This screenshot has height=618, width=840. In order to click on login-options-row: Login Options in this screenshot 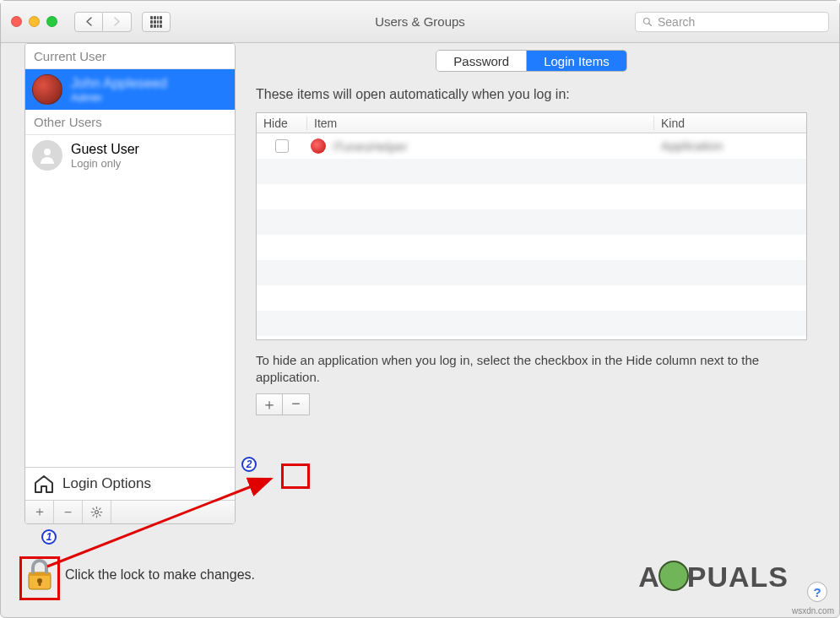, I will do `click(130, 483)`.